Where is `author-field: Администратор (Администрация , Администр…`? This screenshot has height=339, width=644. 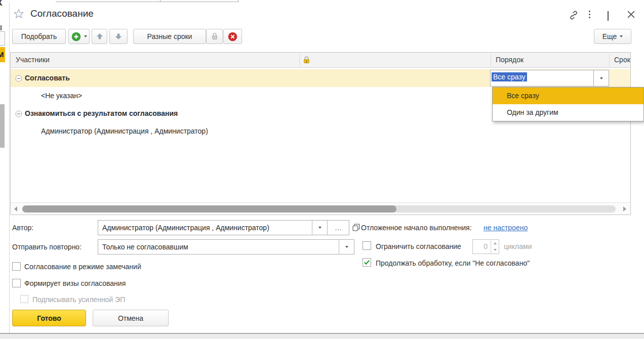
author-field: Администратор (Администрация , Администр… is located at coordinates (224, 228).